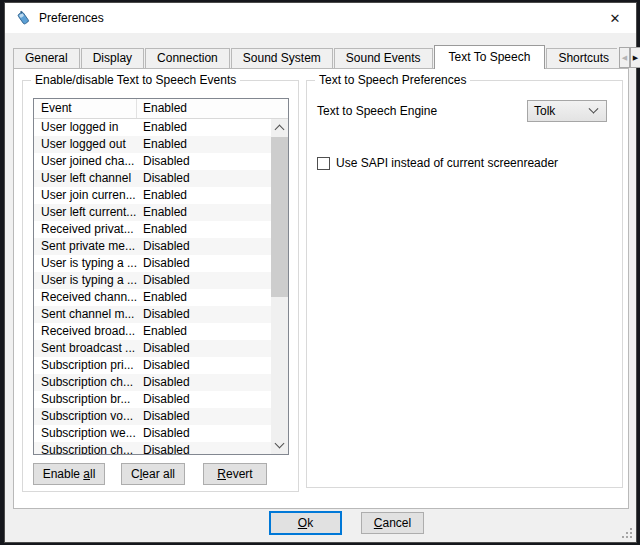  What do you see at coordinates (280, 286) in the screenshot?
I see `scrollbar-track` at bounding box center [280, 286].